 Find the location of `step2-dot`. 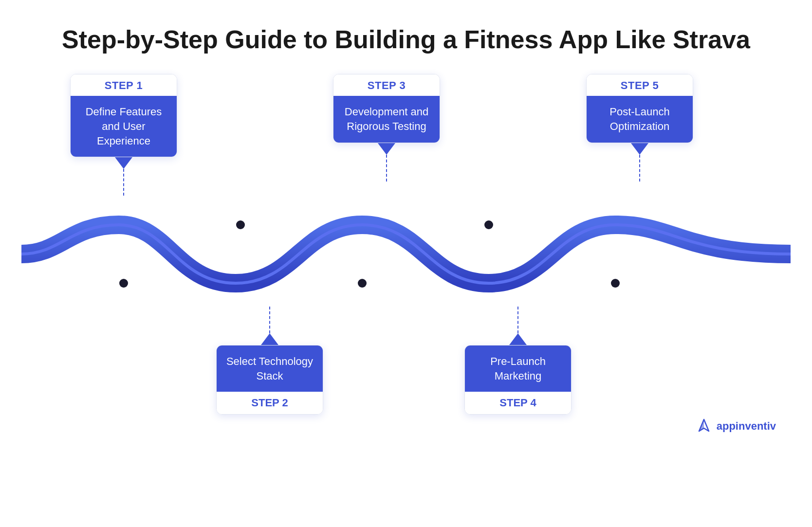

step2-dot is located at coordinates (240, 225).